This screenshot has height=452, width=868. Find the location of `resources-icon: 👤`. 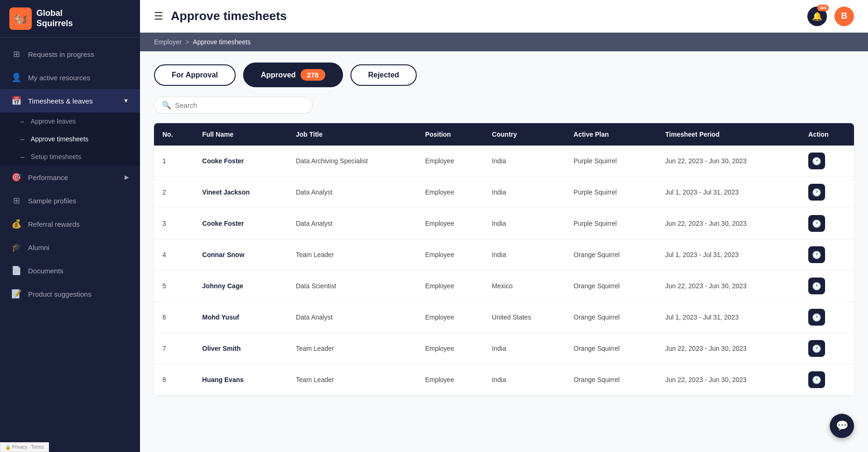

resources-icon: 👤 is located at coordinates (16, 77).